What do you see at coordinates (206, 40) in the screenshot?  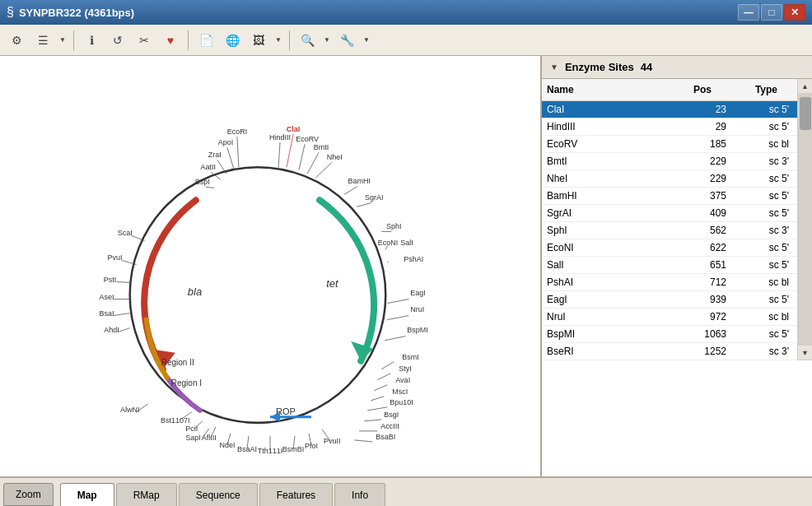 I see `doc-button: 📄` at bounding box center [206, 40].